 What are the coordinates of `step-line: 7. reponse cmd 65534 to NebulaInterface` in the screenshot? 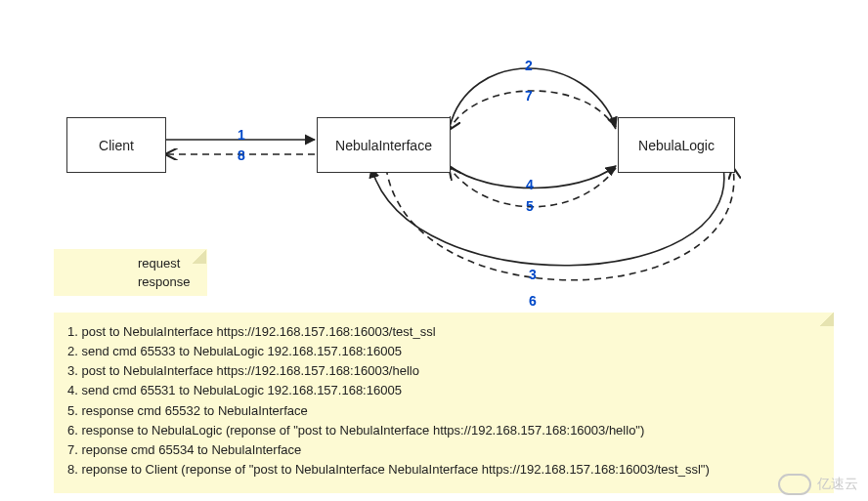 It's located at (444, 450).